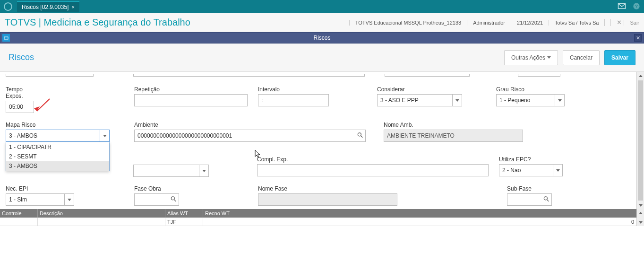  Describe the element at coordinates (191, 100) in the screenshot. I see `repeticao-input` at that location.